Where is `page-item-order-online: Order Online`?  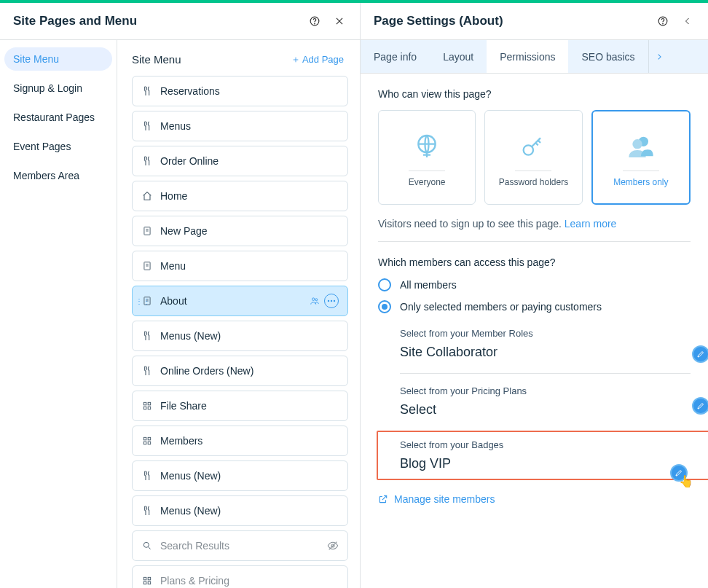
page-item-order-online: Order Online is located at coordinates (240, 161).